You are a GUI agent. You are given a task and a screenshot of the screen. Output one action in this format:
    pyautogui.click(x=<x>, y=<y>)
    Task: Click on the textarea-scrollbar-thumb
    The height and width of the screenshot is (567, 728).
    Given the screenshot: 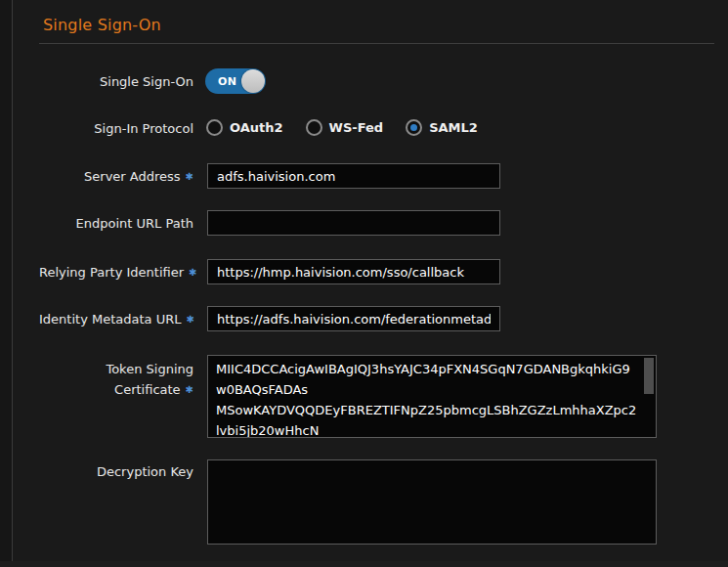 What is the action you would take?
    pyautogui.click(x=649, y=375)
    